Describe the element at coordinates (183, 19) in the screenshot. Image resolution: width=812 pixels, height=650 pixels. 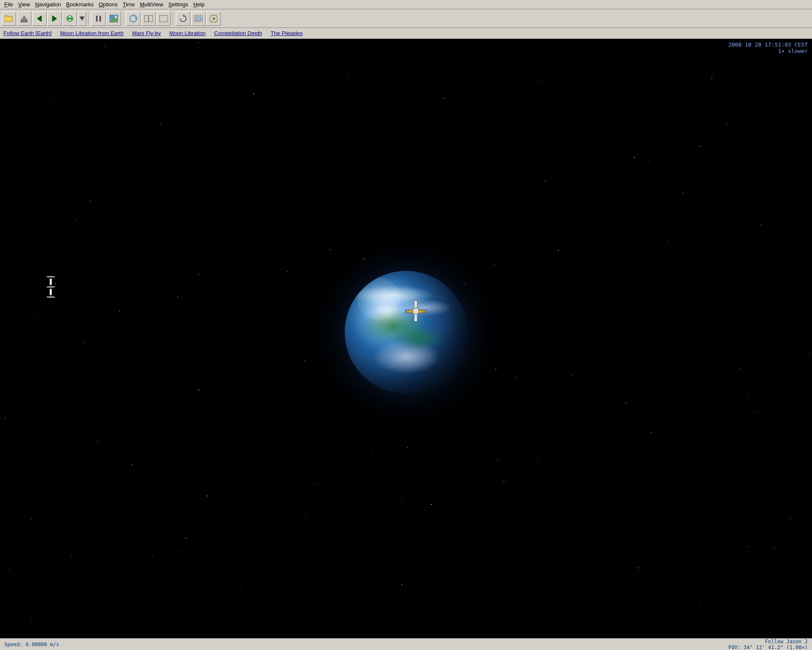
I see `reload-button` at that location.